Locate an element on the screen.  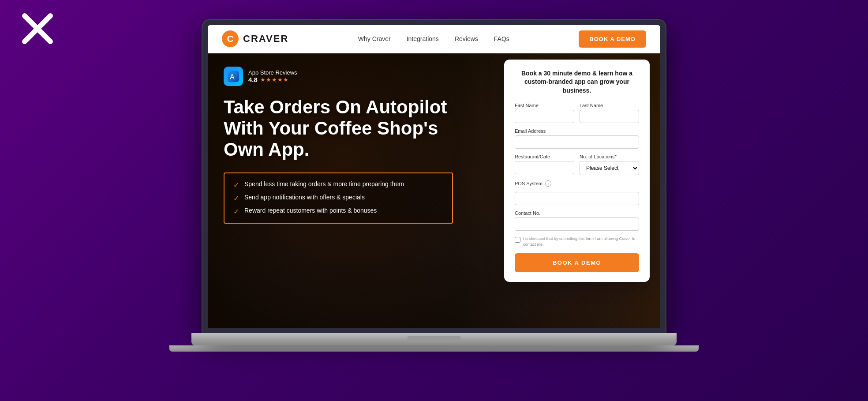
app-store-badge: A App Store Reviews 4.8 ★★★★★ is located at coordinates (338, 76).